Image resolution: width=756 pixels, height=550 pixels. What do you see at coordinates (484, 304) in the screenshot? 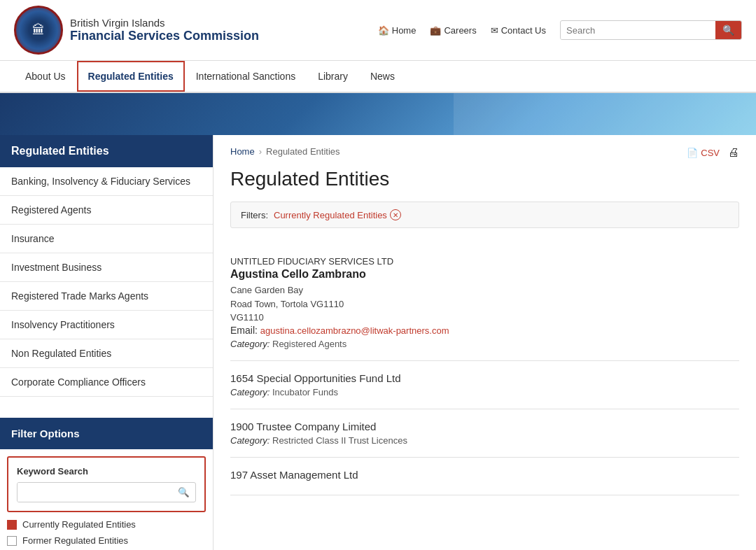
I see `entity-address-1: Cane Garden Bay Road Town, Tortola VG111…` at bounding box center [484, 304].